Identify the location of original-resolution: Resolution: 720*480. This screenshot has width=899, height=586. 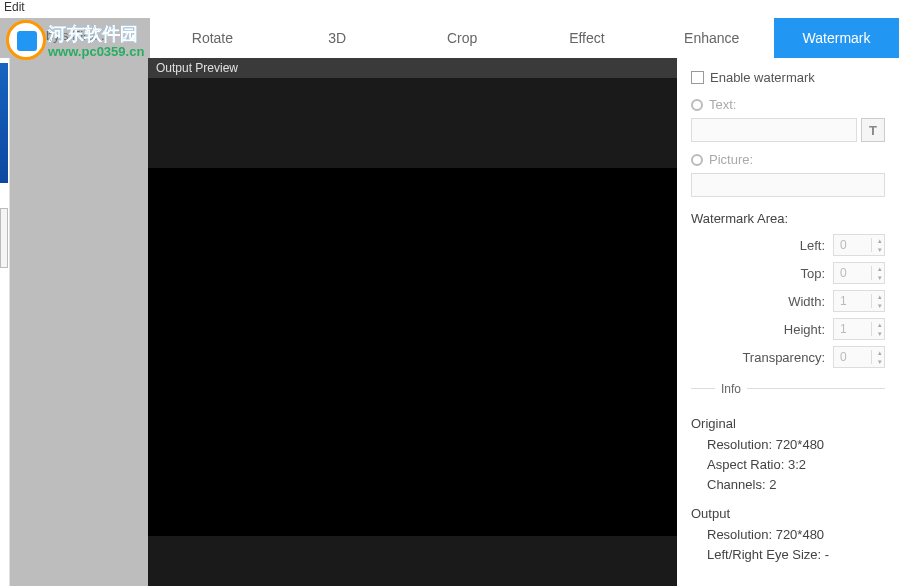
(788, 444).